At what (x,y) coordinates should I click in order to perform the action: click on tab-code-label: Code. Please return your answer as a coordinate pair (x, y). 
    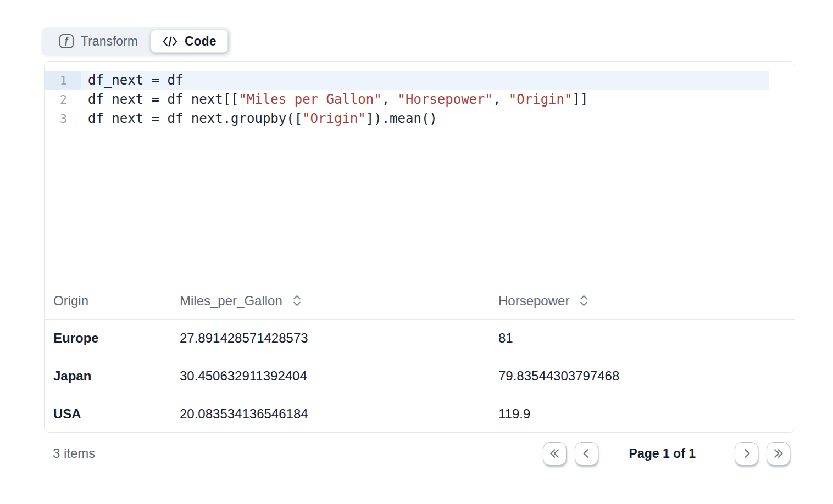
    Looking at the image, I should click on (201, 42).